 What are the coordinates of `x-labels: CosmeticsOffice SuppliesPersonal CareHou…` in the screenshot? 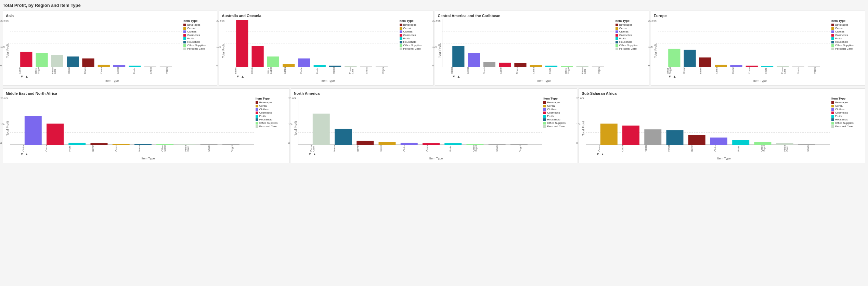 It's located at (96, 70).